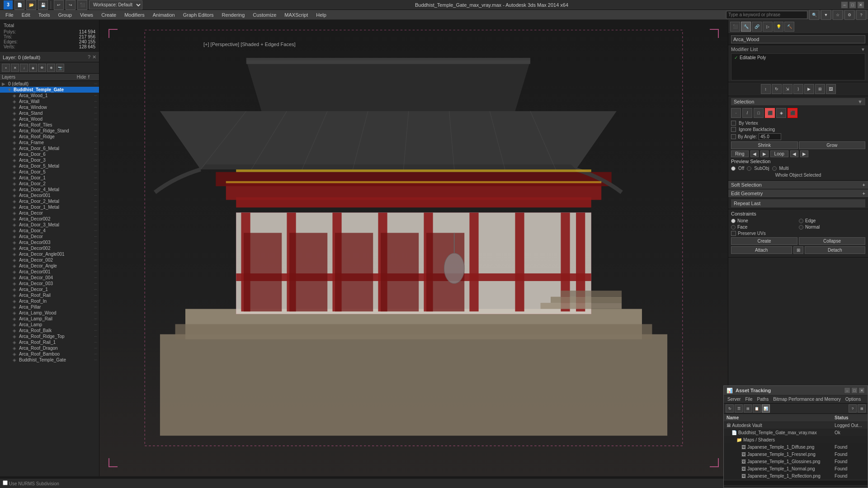  Describe the element at coordinates (50, 160) in the screenshot. I see `layer-item: ◈Arca_Door_3···` at that location.